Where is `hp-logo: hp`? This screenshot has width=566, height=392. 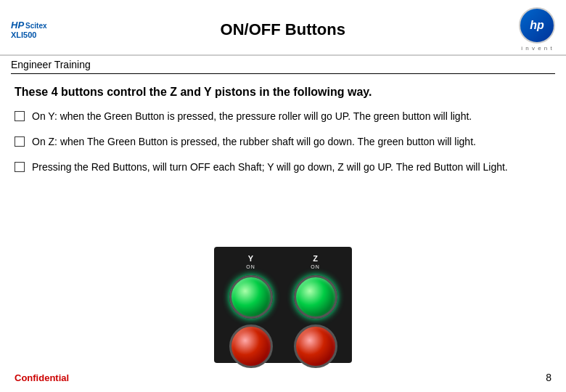 hp-logo: hp is located at coordinates (537, 25).